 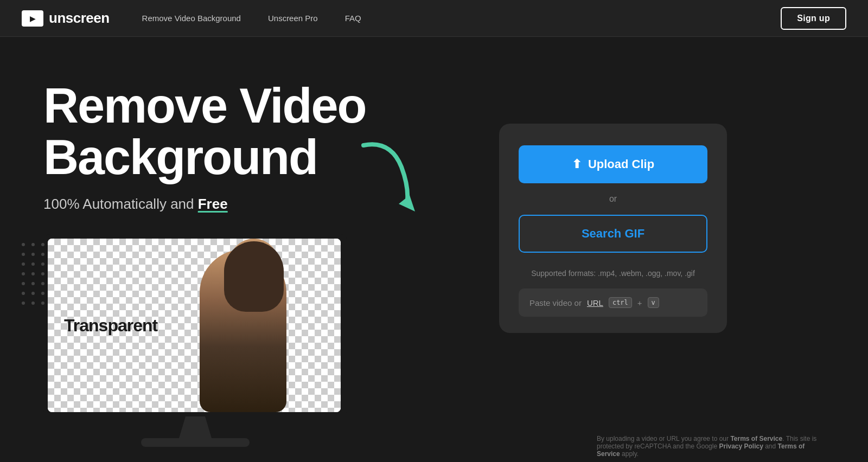 I want to click on nav-item-faq: FAQ, so click(x=353, y=18).